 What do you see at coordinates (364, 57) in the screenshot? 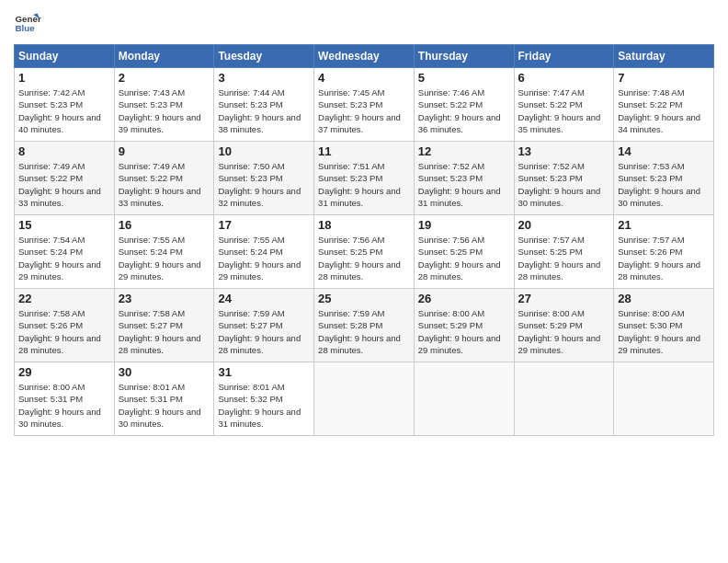
I see `weekday-header-wednesday: Wednesday` at bounding box center [364, 57].